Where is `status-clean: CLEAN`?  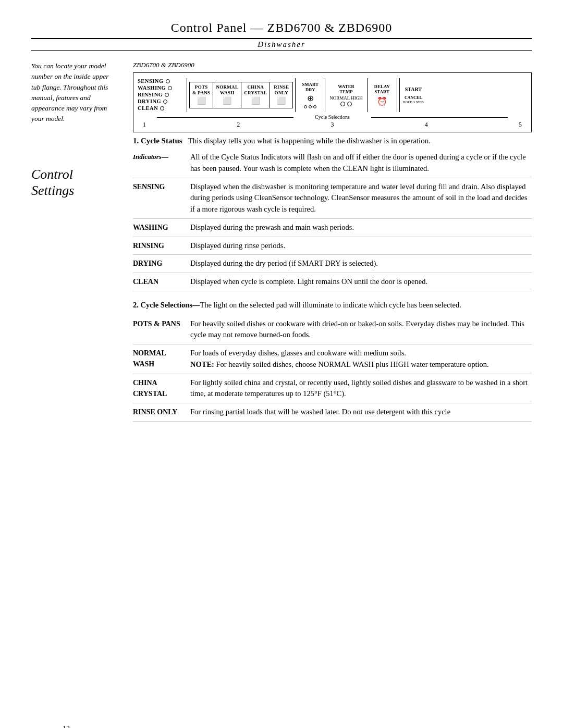
status-clean: CLEAN is located at coordinates (159, 108).